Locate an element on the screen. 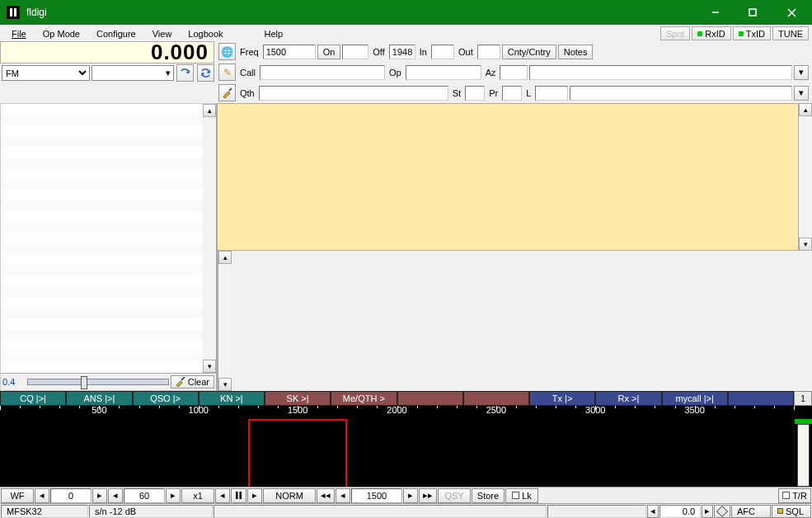  squelch-slider is located at coordinates (98, 382).